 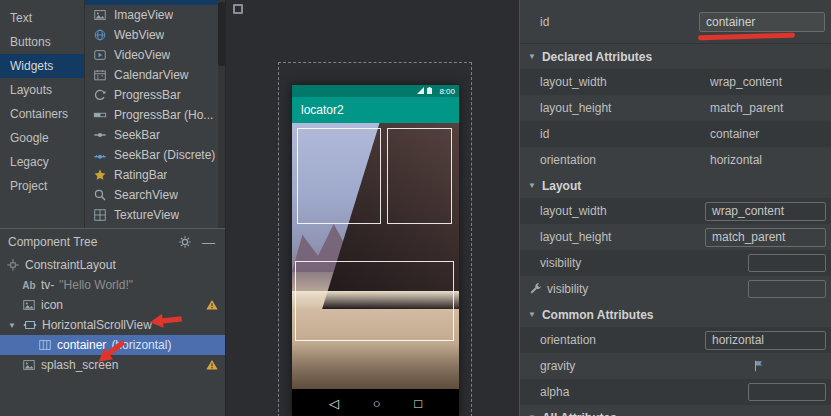 What do you see at coordinates (426, 91) in the screenshot?
I see `wifi-battery-icons` at bounding box center [426, 91].